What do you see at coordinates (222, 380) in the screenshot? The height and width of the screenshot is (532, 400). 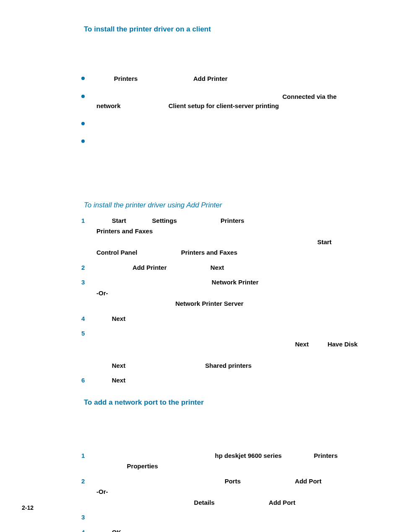 I see `list-item: 6 Click Next and follow the onscreen ins…` at bounding box center [222, 380].